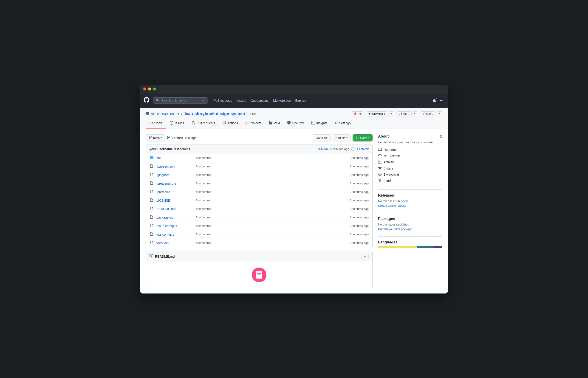  I want to click on nav-marketplace: Marketplace, so click(282, 101).